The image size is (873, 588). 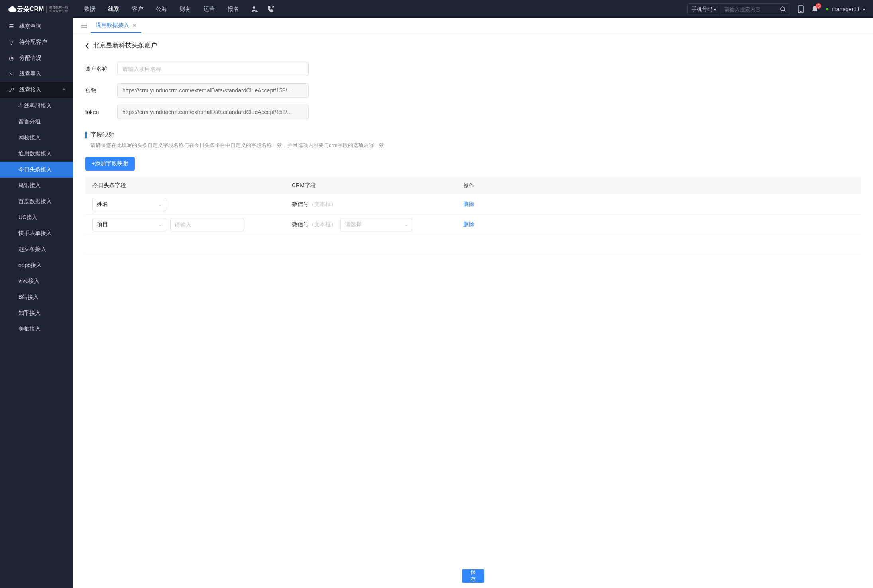 What do you see at coordinates (11, 58) in the screenshot?
I see `pie-icon: ◔` at bounding box center [11, 58].